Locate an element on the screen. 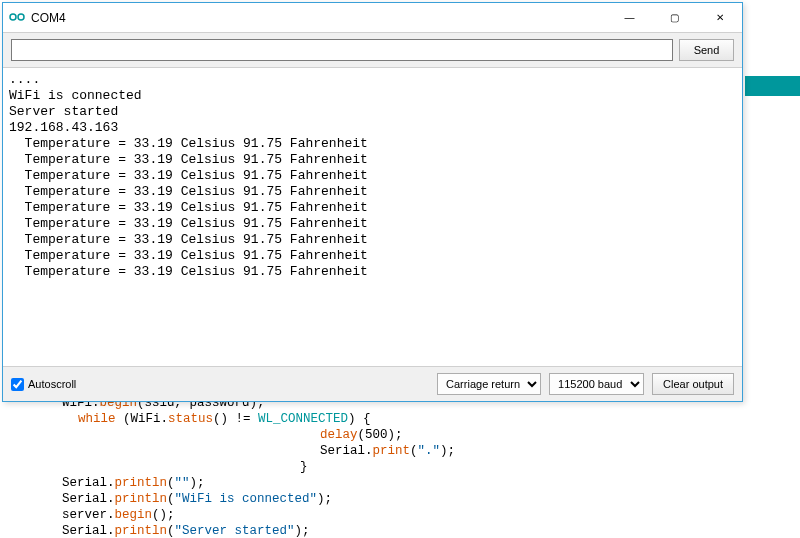  close-button: ✕ is located at coordinates (720, 18).